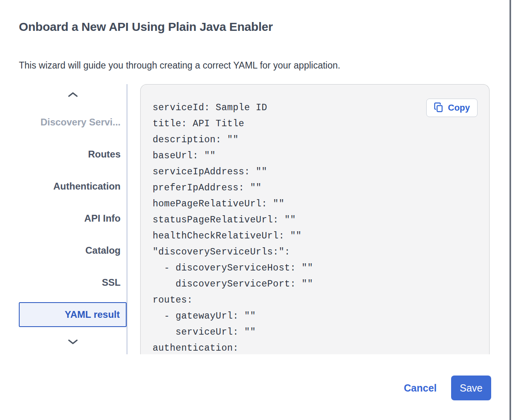  Describe the element at coordinates (315, 252) in the screenshot. I see `code-line: "discoveryServiceUrls:":` at that location.